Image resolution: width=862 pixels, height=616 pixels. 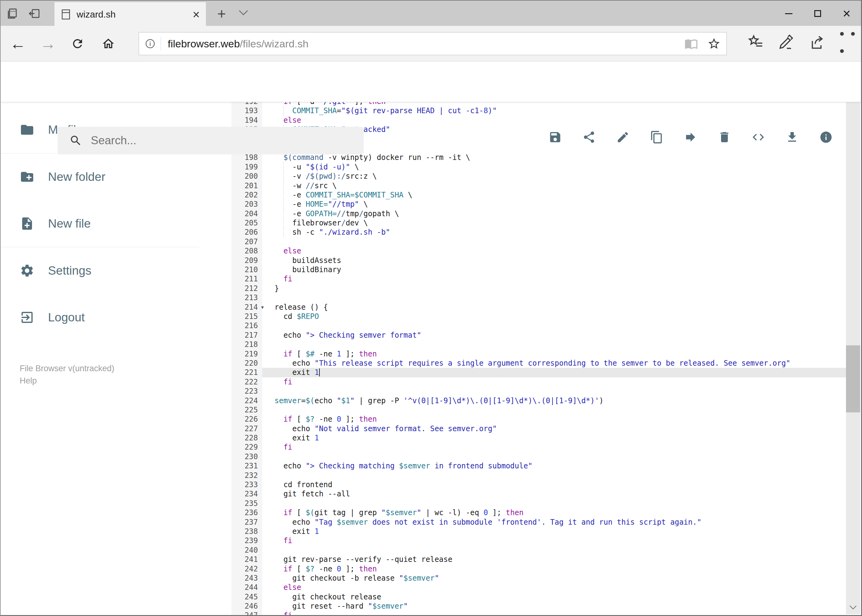 What do you see at coordinates (554, 104) in the screenshot?
I see `code-line-text: if [ -d "/.git" ]; then` at bounding box center [554, 104].